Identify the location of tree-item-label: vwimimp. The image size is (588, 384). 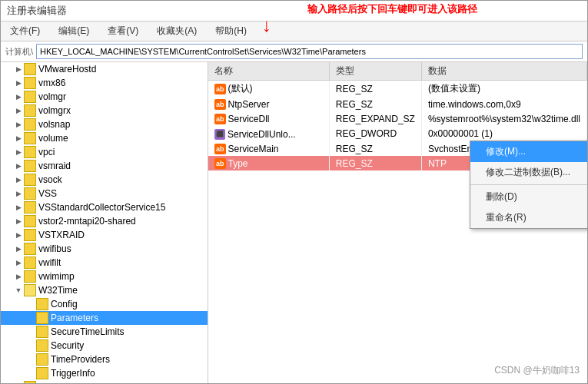
(57, 276).